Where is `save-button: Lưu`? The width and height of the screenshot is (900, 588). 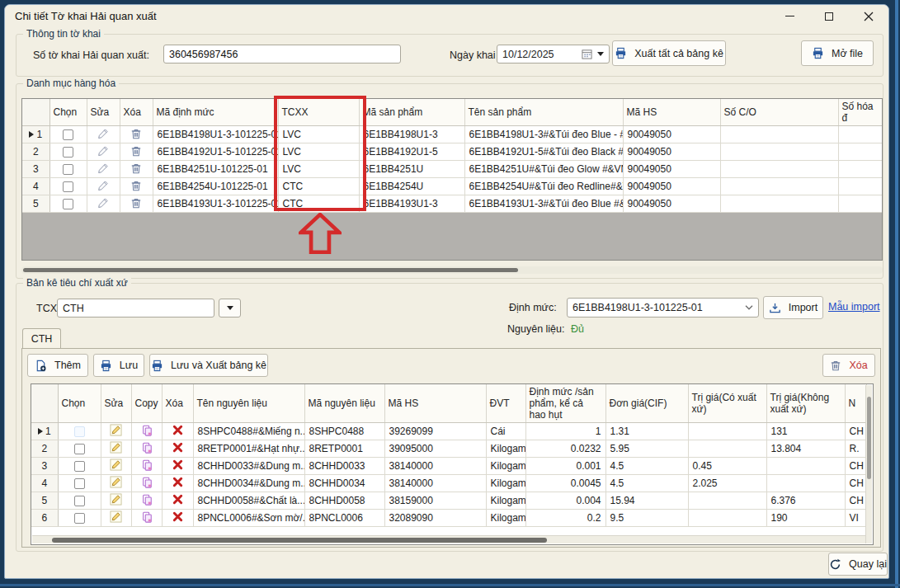
save-button: Lưu is located at coordinates (119, 365).